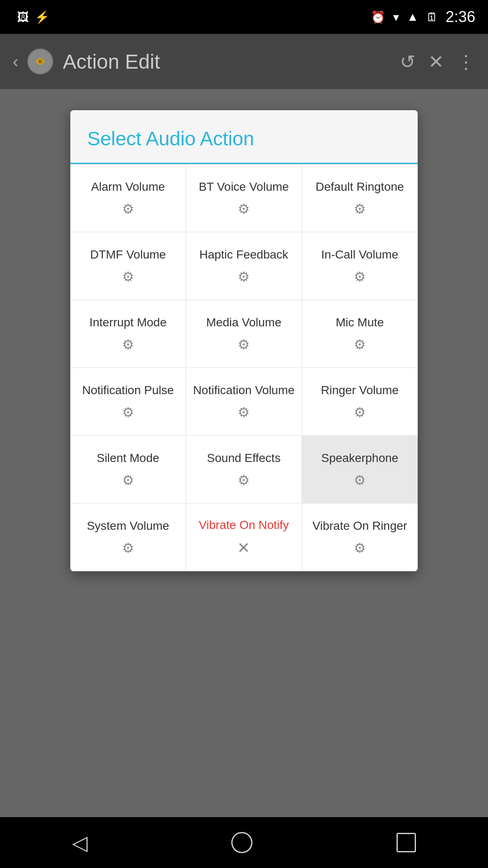 Image resolution: width=488 pixels, height=868 pixels. Describe the element at coordinates (460, 17) in the screenshot. I see `status-time: 2:36` at that location.